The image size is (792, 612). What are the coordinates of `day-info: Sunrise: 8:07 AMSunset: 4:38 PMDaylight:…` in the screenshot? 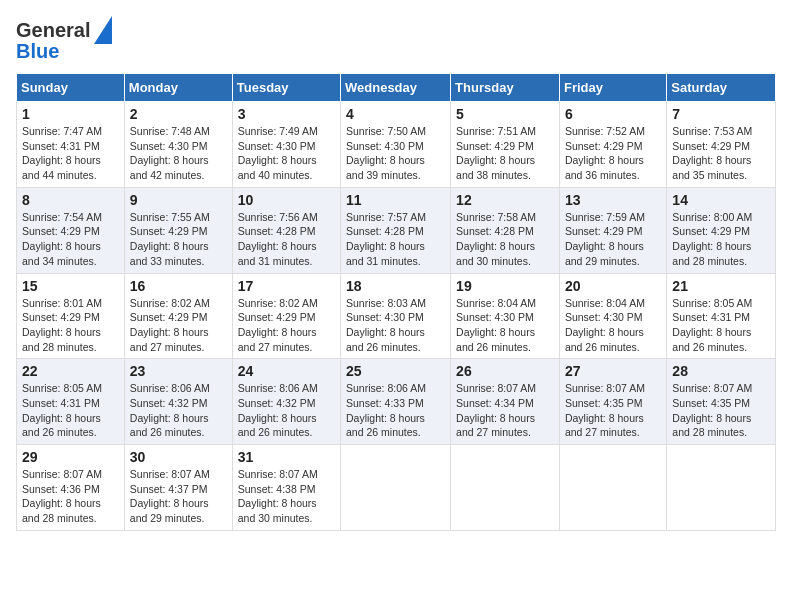 It's located at (286, 496).